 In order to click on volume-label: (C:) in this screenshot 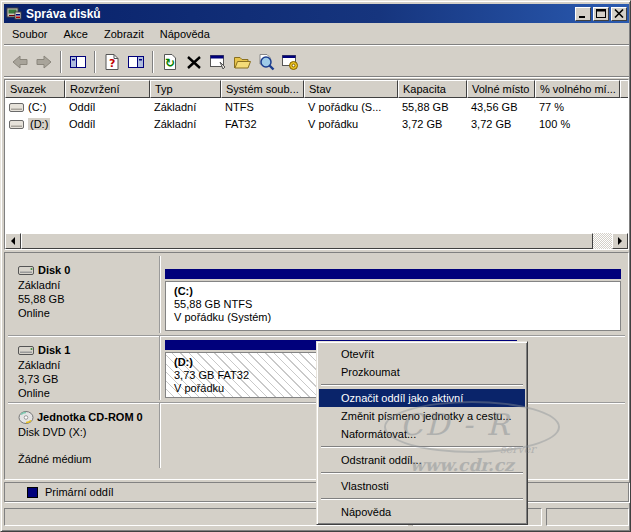, I will do `click(37, 107)`.